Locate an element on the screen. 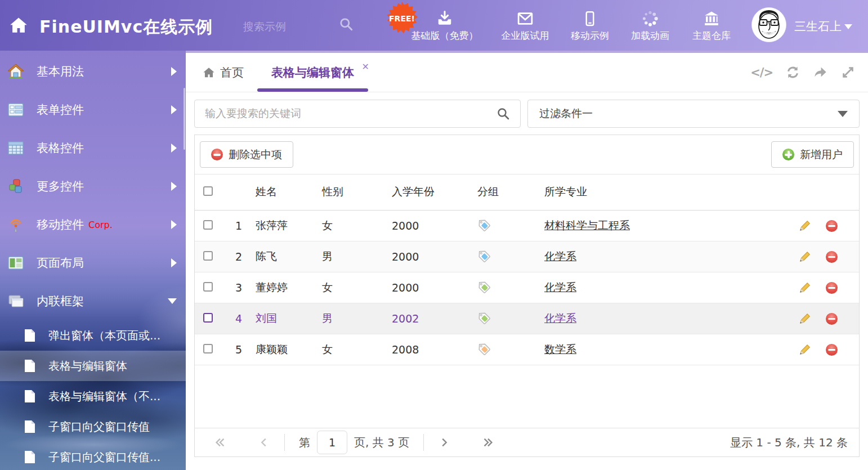  plus-circle-icon is located at coordinates (788, 154).